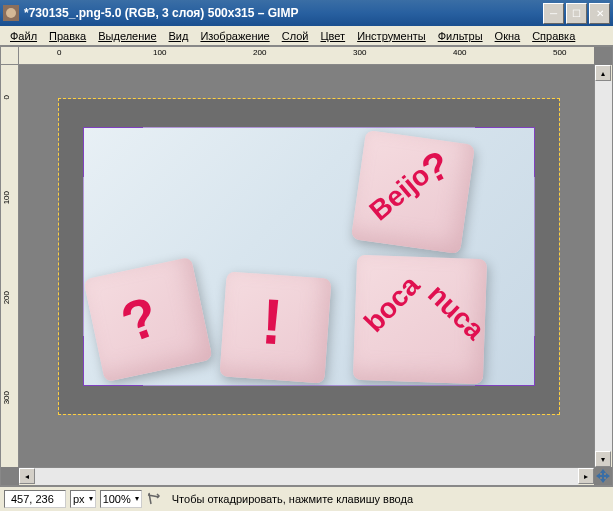 The width and height of the screenshot is (613, 511). What do you see at coordinates (296, 36) in the screenshot?
I see `menu-layer: Слой` at bounding box center [296, 36].